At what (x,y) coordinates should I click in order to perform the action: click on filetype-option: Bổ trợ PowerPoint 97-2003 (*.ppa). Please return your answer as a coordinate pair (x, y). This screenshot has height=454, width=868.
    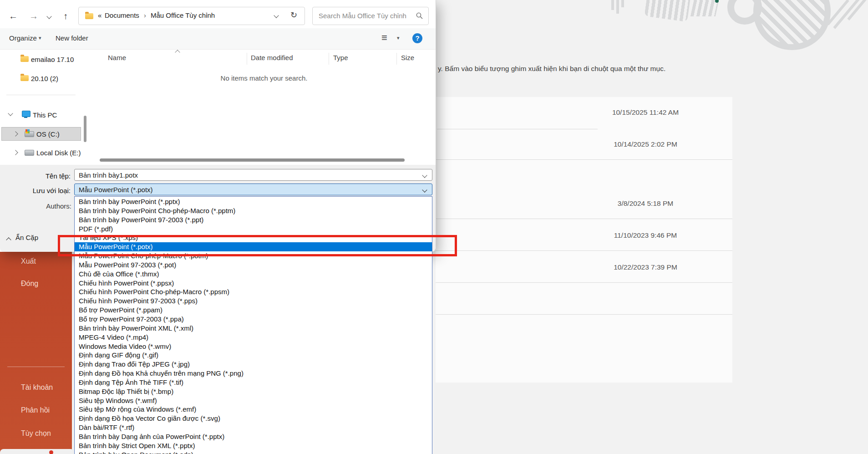
    Looking at the image, I should click on (253, 319).